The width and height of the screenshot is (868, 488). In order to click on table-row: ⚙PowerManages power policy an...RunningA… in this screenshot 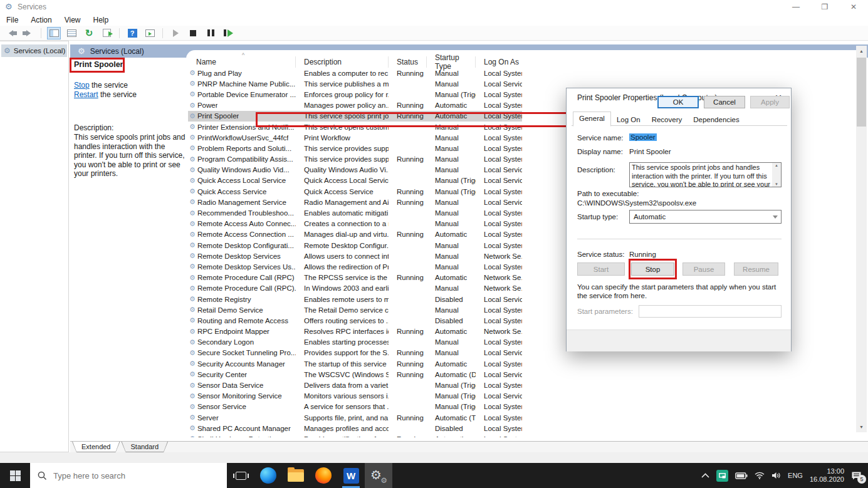, I will do `click(355, 105)`.